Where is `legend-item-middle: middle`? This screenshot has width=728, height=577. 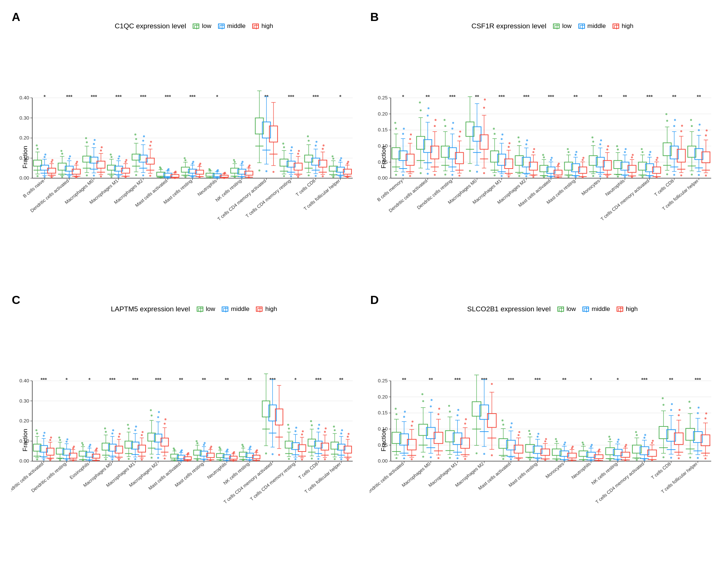
legend-item-middle: middle is located at coordinates (232, 26).